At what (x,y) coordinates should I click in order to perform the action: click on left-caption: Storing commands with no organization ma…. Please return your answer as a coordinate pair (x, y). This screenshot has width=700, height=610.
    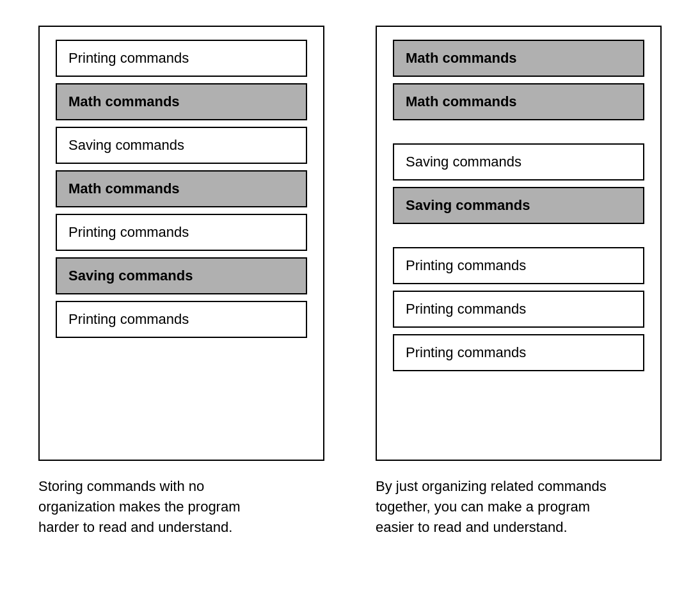
    Looking at the image, I should click on (160, 507).